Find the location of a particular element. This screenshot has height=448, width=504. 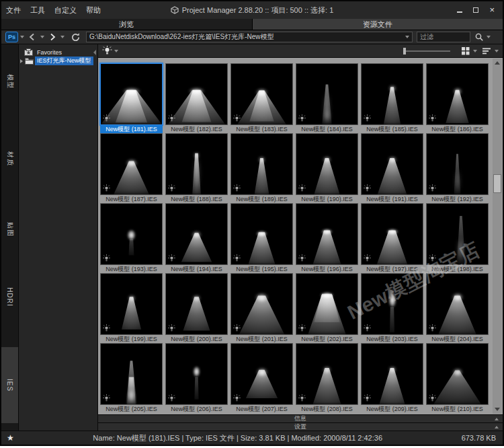

ies-thumbnail: New模型 (186).IES is located at coordinates (457, 98).